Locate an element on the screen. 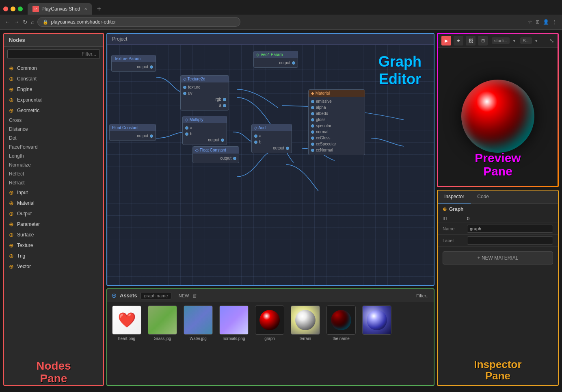 The width and height of the screenshot is (562, 392). node-item-normalize: Normalize is located at coordinates (54, 165).